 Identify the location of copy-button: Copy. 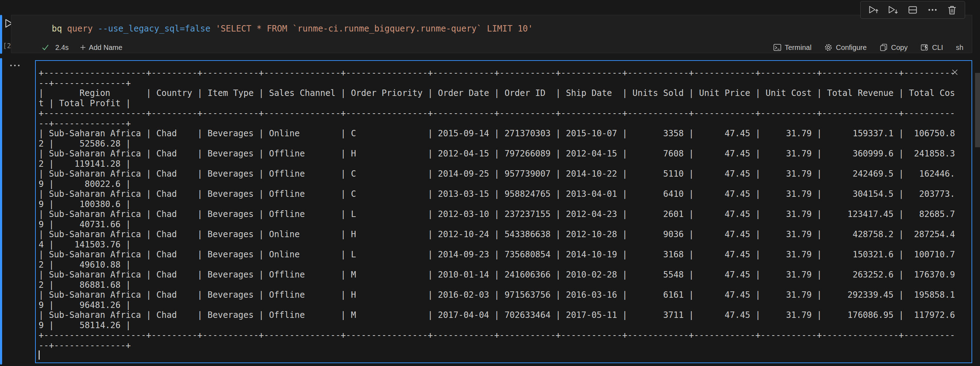
(894, 48).